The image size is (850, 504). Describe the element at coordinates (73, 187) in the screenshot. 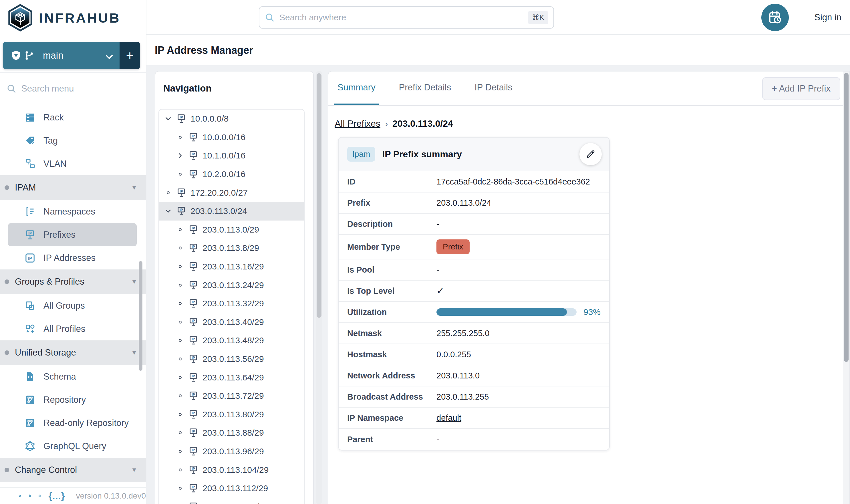

I see `sidebar-section-ipam: IPAM▼` at that location.